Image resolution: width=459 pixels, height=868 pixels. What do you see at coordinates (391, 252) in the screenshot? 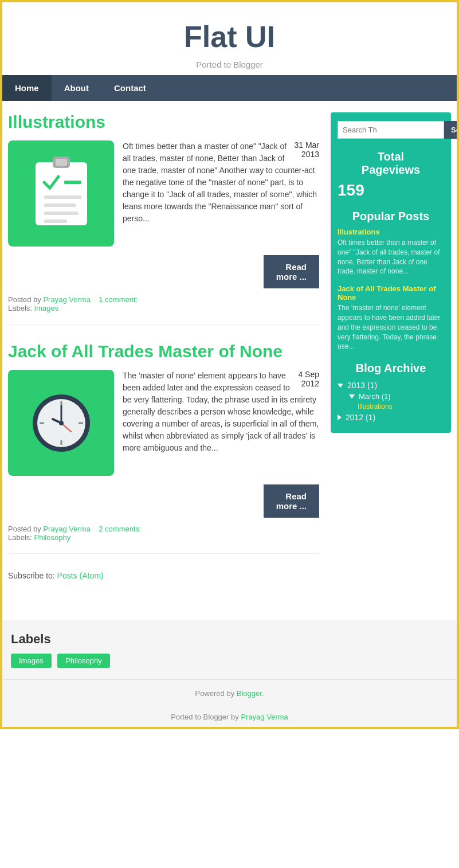
I see `popular-post-1: Illustrations Oft times better than a ma…` at bounding box center [391, 252].